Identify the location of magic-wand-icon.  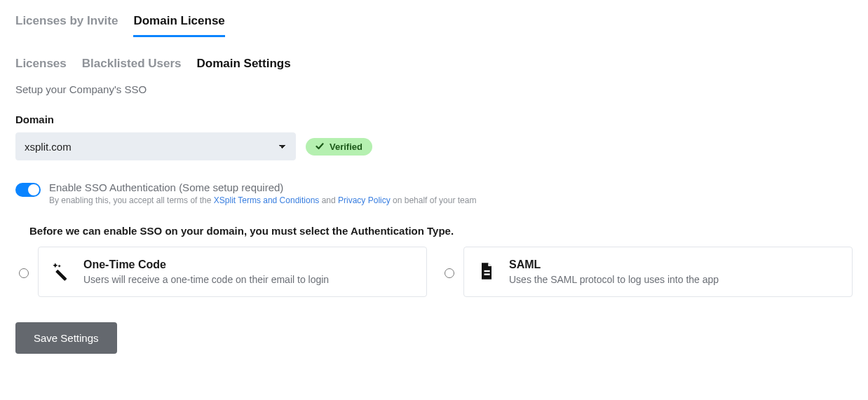
(61, 271).